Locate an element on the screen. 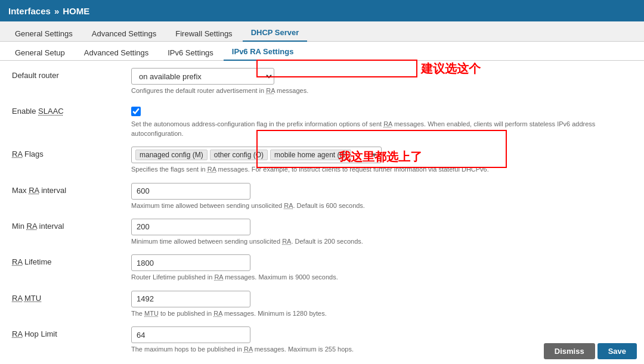  second-tab-bar: General Setup Advanced Settings IPv6 Set… is located at coordinates (322, 51).